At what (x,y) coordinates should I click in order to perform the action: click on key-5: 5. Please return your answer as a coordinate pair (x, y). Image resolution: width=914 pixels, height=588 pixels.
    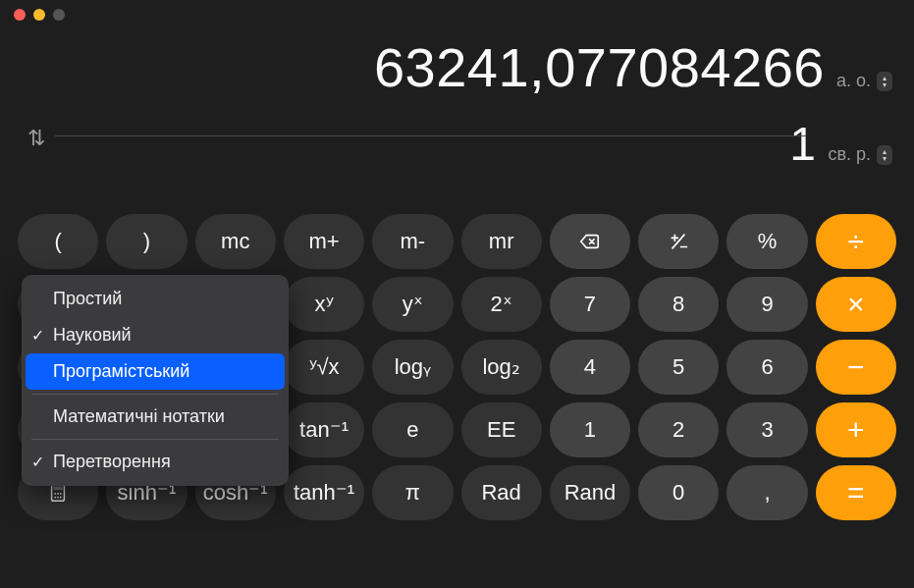
    Looking at the image, I should click on (678, 367).